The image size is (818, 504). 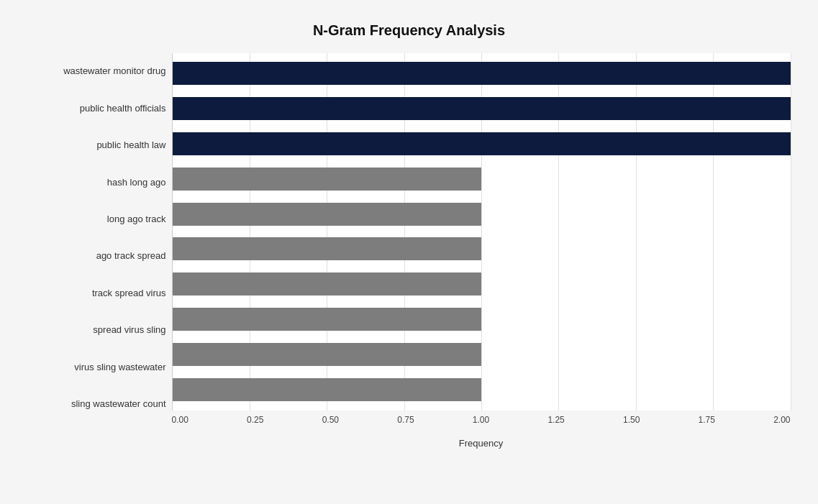 I want to click on x-tick: 0.00, so click(x=180, y=426).